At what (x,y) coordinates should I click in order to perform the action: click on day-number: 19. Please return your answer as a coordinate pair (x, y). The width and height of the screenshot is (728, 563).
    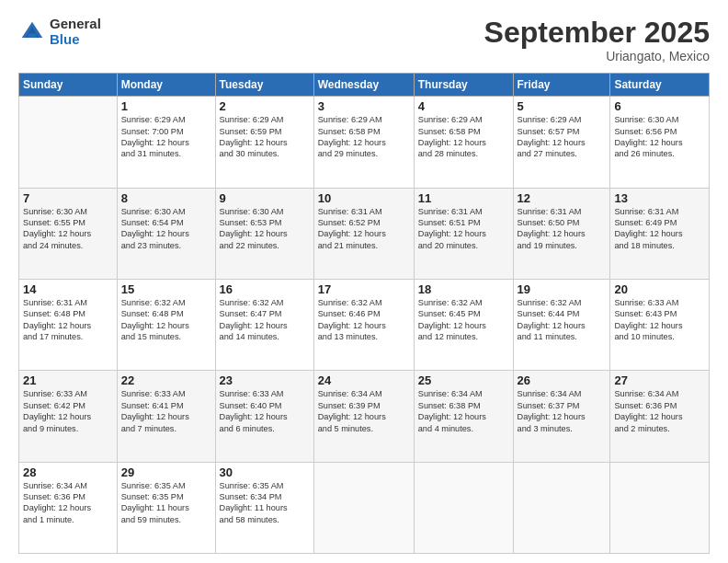
    Looking at the image, I should click on (563, 289).